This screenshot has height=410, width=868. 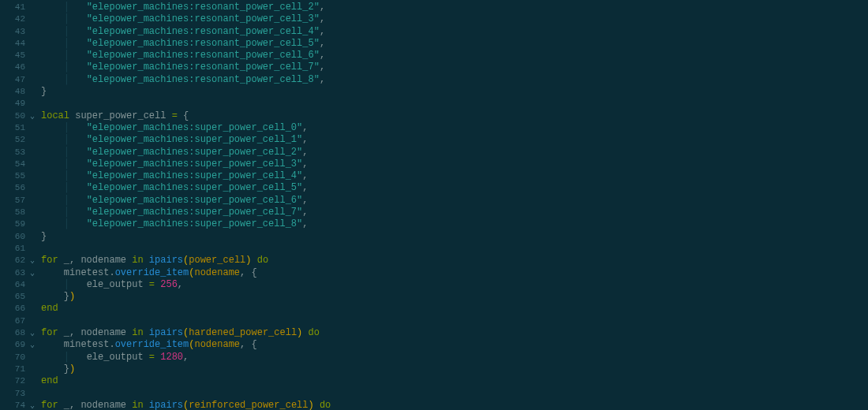 I want to click on token-str: "elepower_machines:super_power_cell_0", so click(x=195, y=128).